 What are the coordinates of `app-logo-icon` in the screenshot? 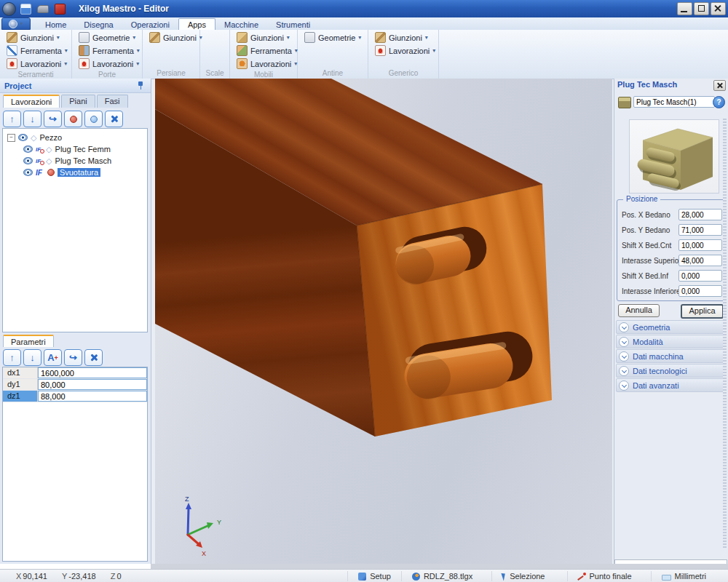 It's located at (9, 9).